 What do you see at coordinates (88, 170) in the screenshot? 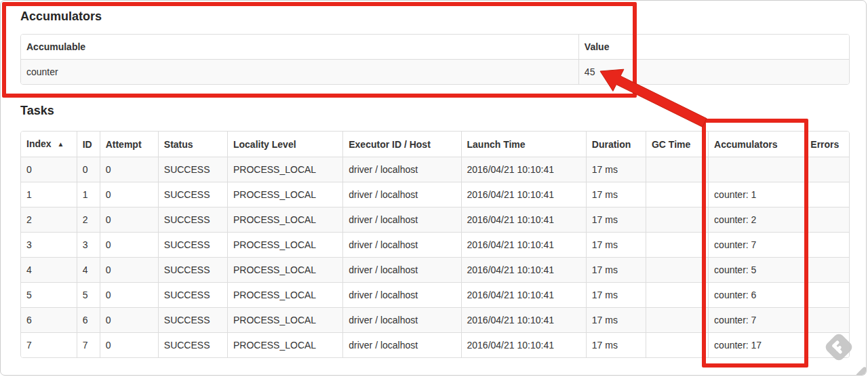
I see `cell-id: 0` at bounding box center [88, 170].